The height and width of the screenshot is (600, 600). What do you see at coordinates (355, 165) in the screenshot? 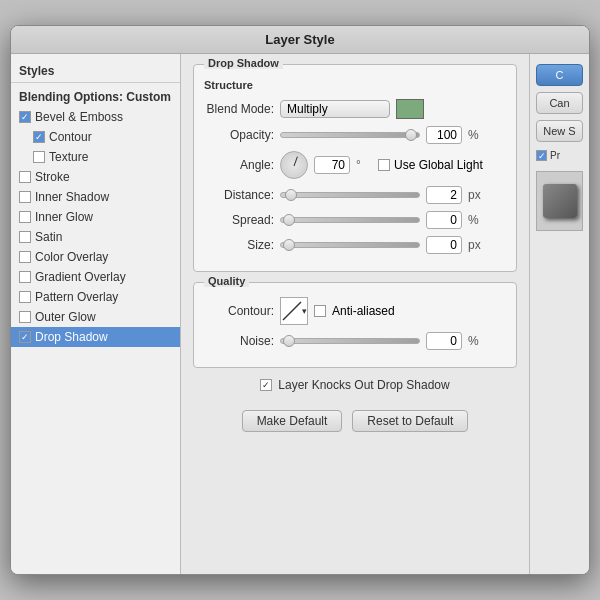
I see `angle-row: Angle: ° Use Global Light` at bounding box center [355, 165].